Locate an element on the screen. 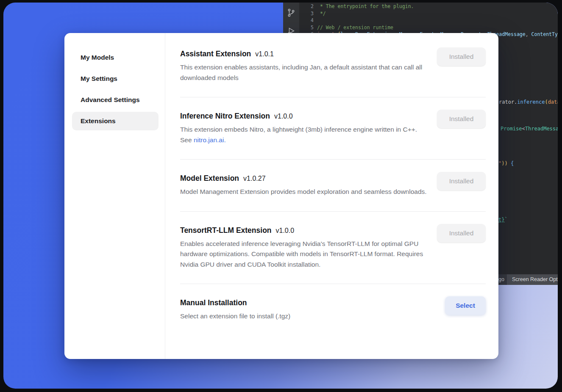 The width and height of the screenshot is (562, 392). source-control-icon is located at coordinates (291, 13).